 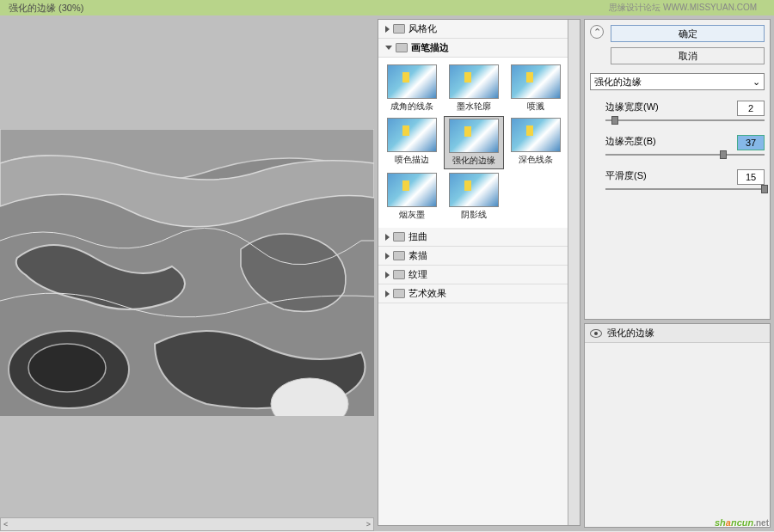 What do you see at coordinates (536, 89) in the screenshot?
I see `filter-thumb: 喷溅` at bounding box center [536, 89].